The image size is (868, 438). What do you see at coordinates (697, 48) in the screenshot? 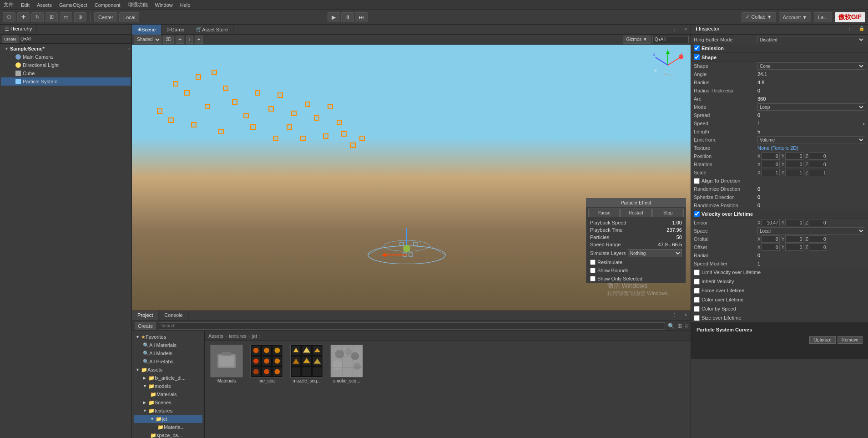
I see `emission-checkbox` at bounding box center [697, 48].